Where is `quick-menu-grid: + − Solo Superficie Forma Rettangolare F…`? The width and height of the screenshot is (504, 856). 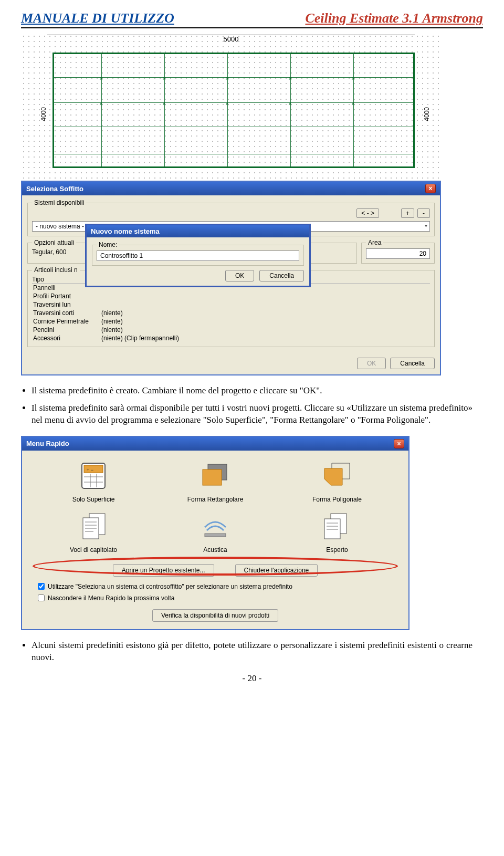 quick-menu-grid: + − Solo Superficie Forma Rettangolare F… is located at coordinates (215, 505).